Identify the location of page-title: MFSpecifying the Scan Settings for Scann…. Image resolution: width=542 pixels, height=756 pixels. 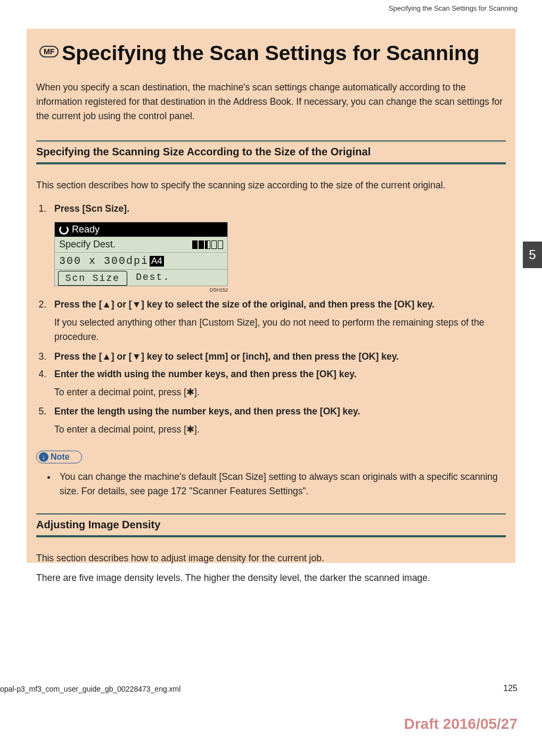
(271, 53).